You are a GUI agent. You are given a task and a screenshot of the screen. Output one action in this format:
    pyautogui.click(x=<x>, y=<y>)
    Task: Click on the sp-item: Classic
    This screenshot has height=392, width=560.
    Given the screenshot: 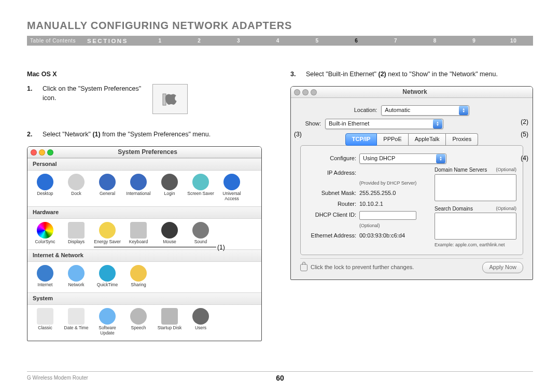 What is the action you would take?
    pyautogui.click(x=45, y=321)
    